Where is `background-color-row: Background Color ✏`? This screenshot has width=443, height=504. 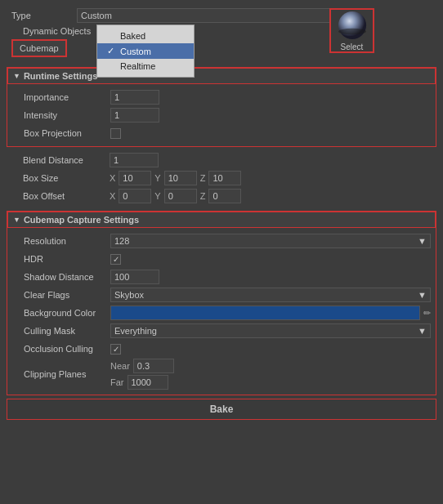
background-color-row: Background Color ✏ is located at coordinates (222, 313).